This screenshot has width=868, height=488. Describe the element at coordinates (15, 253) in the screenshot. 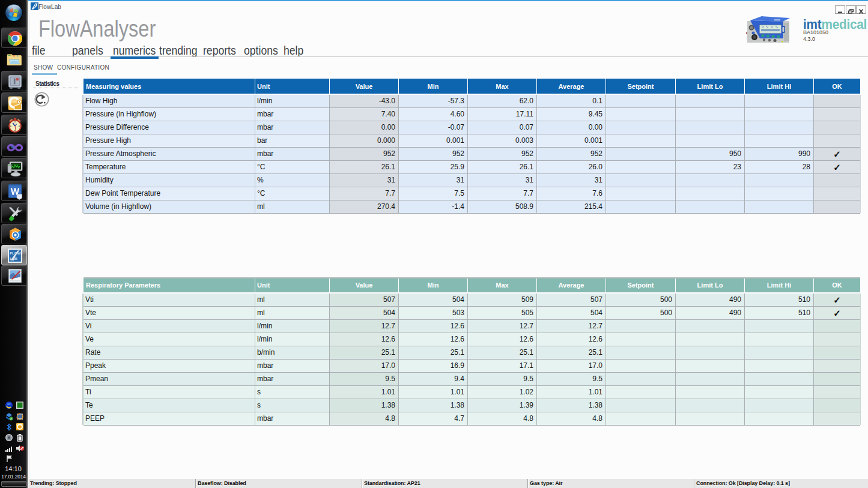

I see `svg-text: FLOW` at that location.